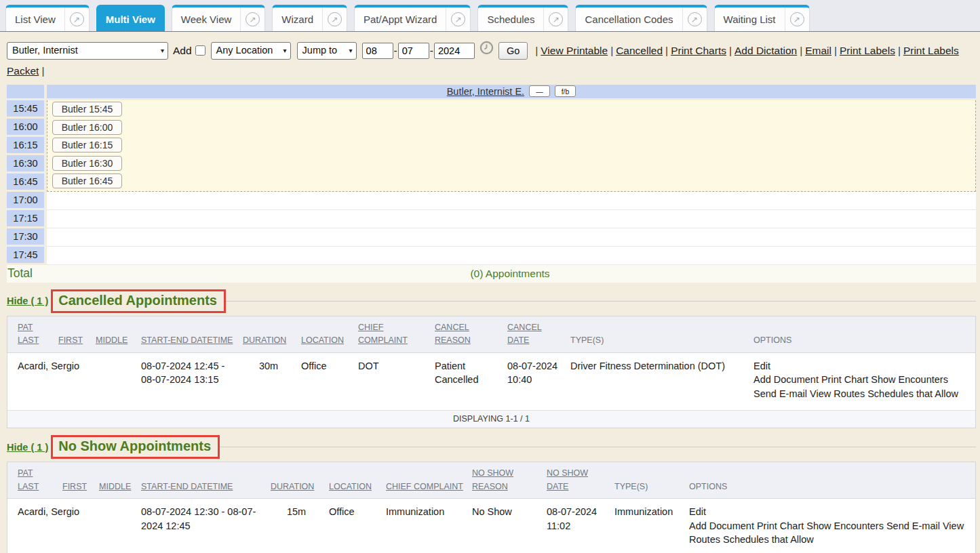 The image size is (980, 553). What do you see at coordinates (581, 480) in the screenshot?
I see `sort-no-show-date: NO SHOW DATE` at bounding box center [581, 480].